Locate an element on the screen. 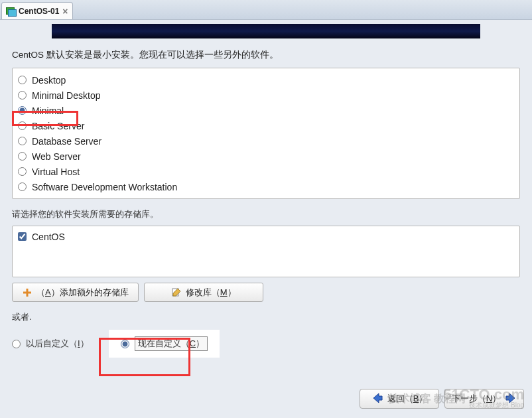 The image size is (532, 418). repo-label: 请选择您的软件安装所需要的存储库。 is located at coordinates (266, 214).